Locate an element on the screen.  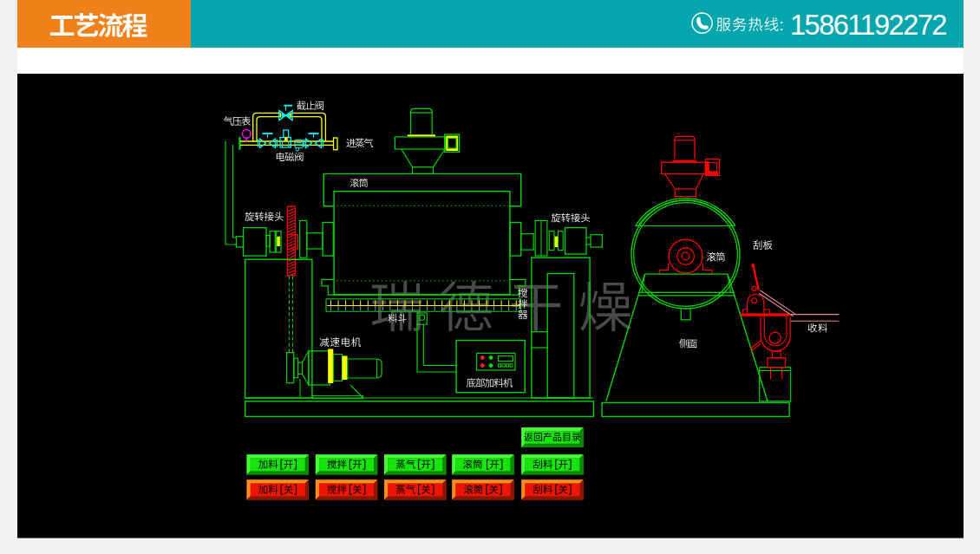
svg-text: 15861192272 is located at coordinates (868, 25).